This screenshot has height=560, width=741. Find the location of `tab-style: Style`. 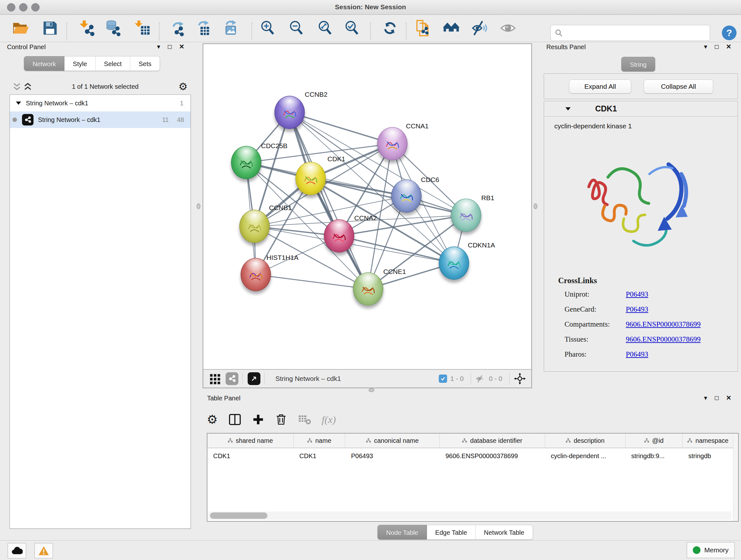

tab-style: Style is located at coordinates (80, 64).